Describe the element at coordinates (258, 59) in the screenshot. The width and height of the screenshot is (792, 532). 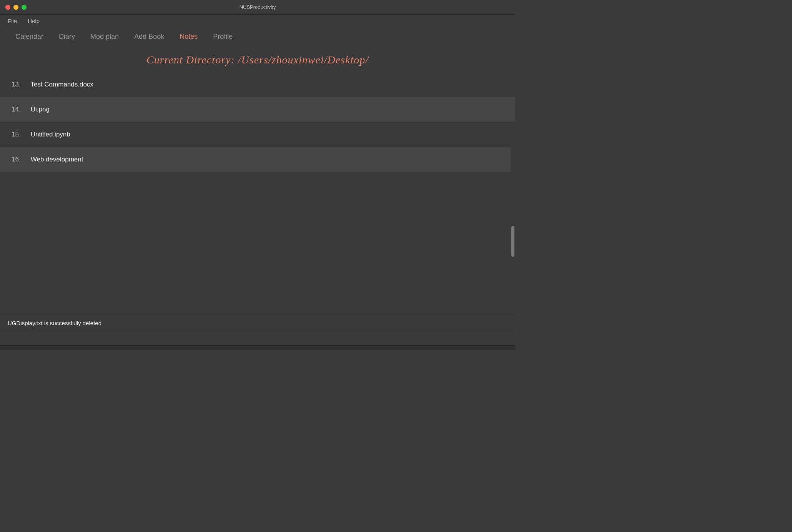
I see `directory-header: Current Directory: /Users/zhouxinwei/Des…` at that location.